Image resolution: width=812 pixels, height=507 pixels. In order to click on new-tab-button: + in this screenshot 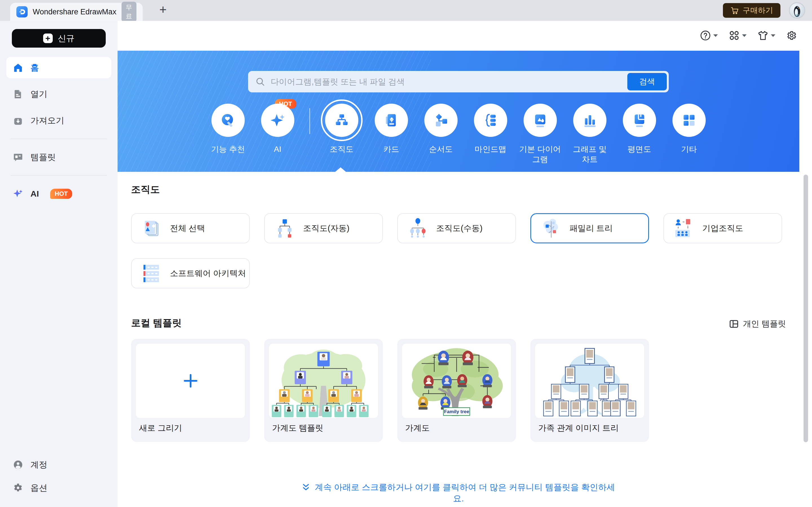, I will do `click(163, 9)`.